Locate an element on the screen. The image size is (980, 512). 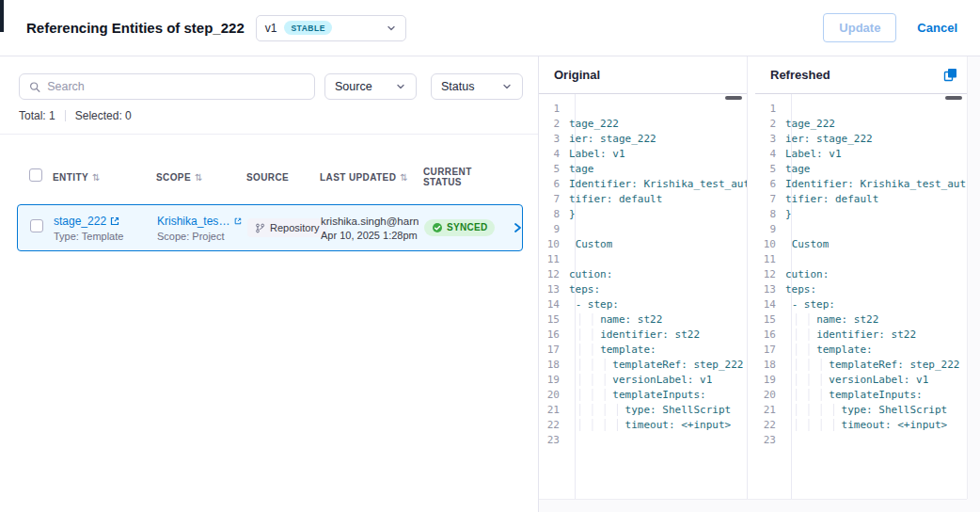
scope-detail: Scope: Project is located at coordinates (199, 236).